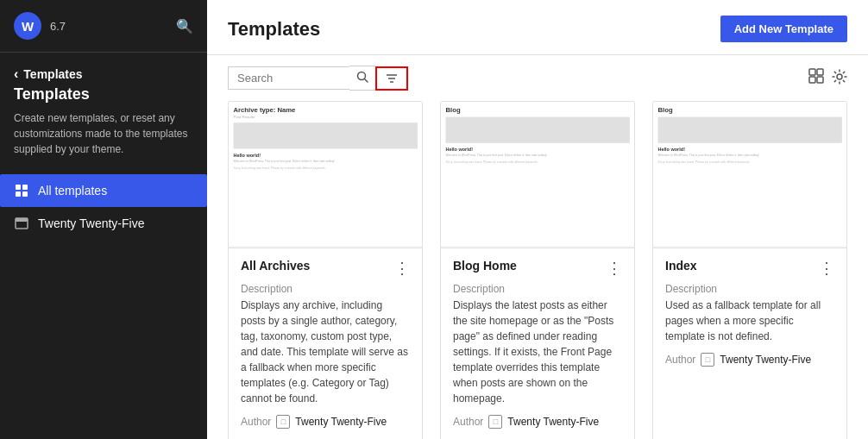  What do you see at coordinates (750, 175) in the screenshot?
I see `template-preview-index: 6.7 Home Page Blog Hello world! Welcome …` at bounding box center [750, 175].